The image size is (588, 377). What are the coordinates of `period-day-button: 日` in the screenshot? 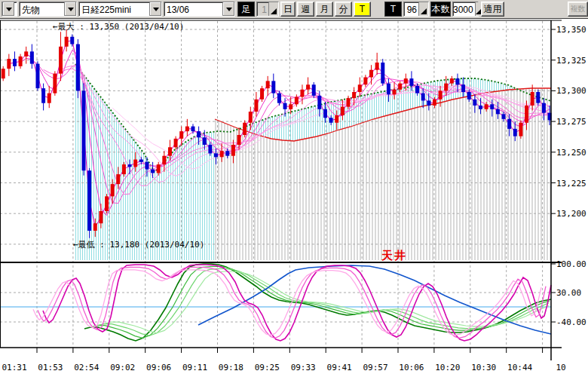 It's located at (288, 9).